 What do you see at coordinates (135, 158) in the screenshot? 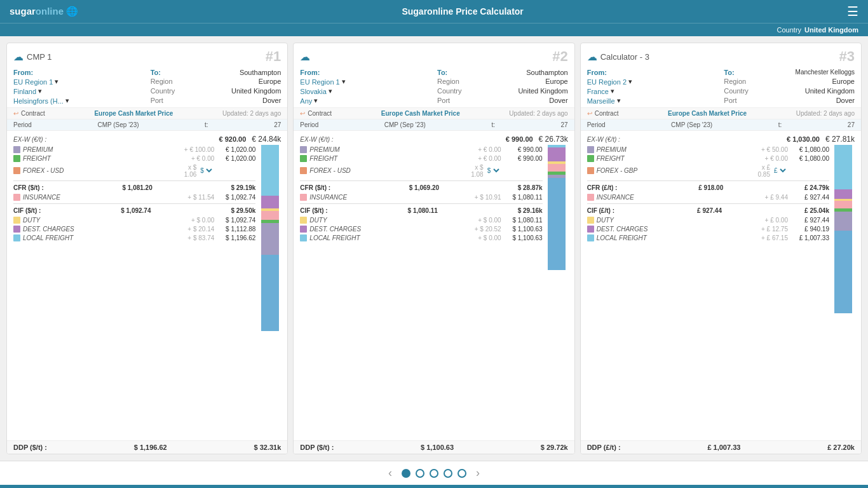
I see `freight-row-1: FREIGHT + € 0.00 € 1,020.00` at bounding box center [135, 158].